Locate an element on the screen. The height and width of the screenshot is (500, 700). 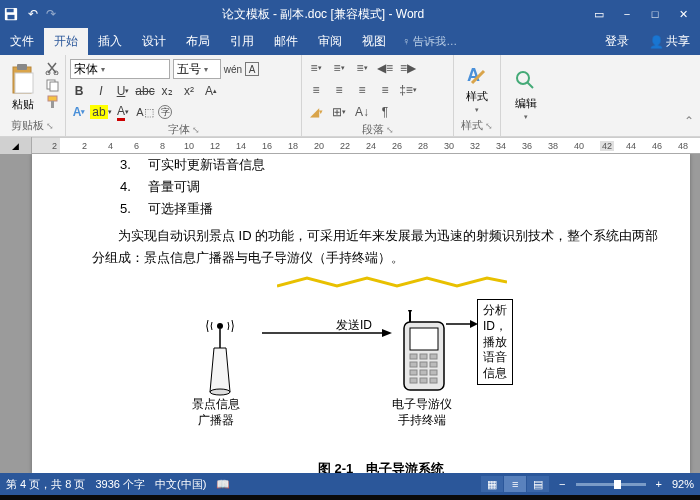
bold-button: B is located at coordinates (79, 91).